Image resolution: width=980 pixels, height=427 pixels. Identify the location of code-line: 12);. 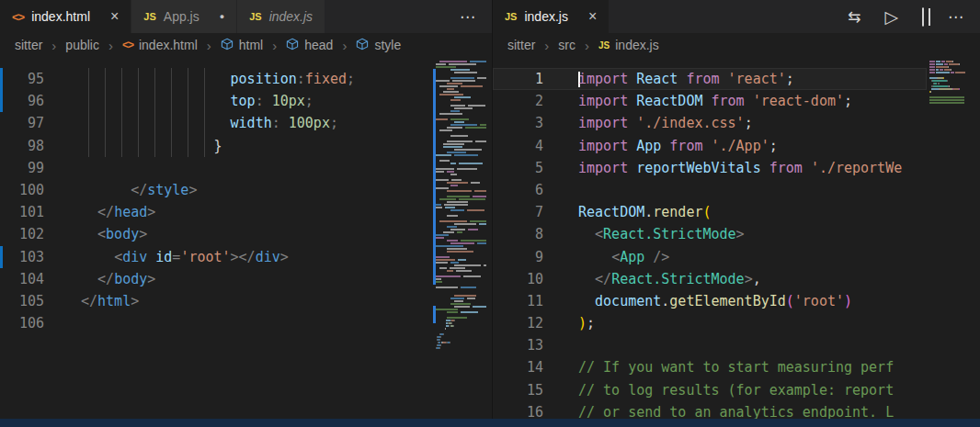
(710, 323).